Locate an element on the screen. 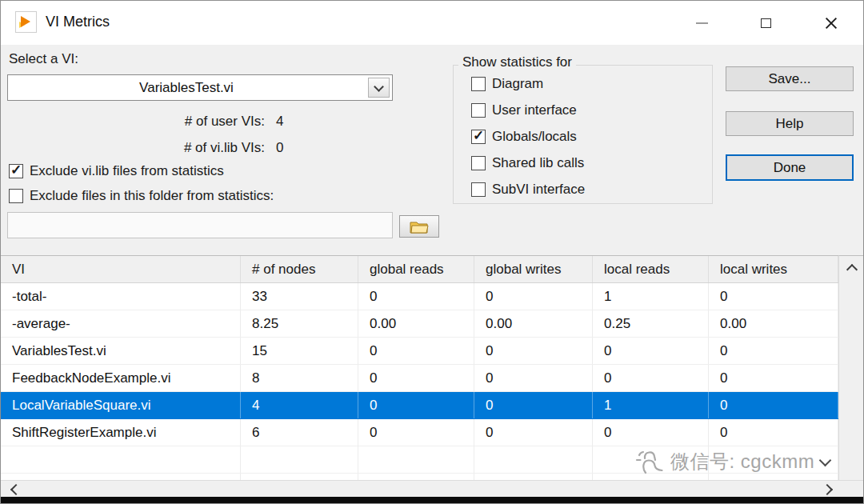 The height and width of the screenshot is (504, 864). vi-dropdown: VariablesTest.vi is located at coordinates (200, 88).